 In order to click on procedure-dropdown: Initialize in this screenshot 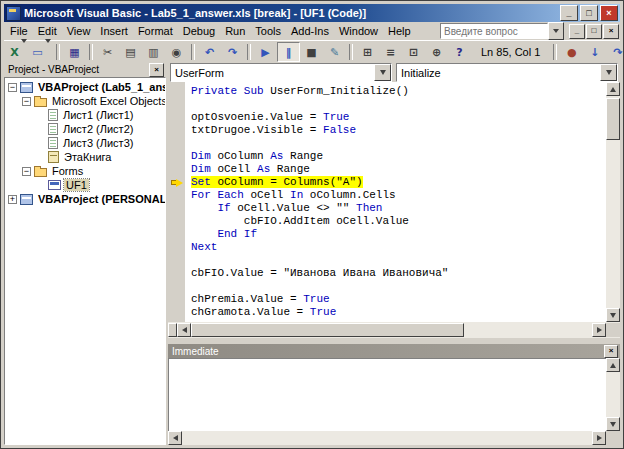, I will do `click(507, 72)`.